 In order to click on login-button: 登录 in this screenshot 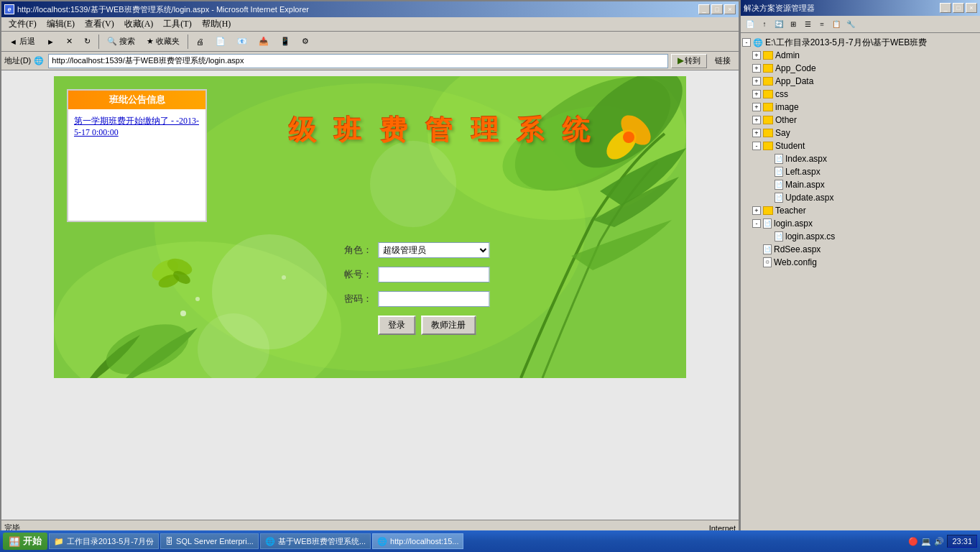, I will do `click(397, 325)`.